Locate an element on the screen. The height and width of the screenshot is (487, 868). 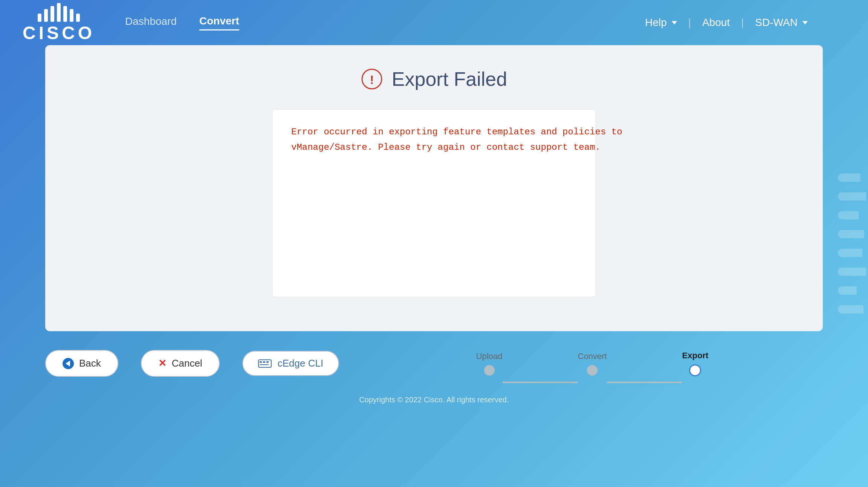
help-chevron-icon is located at coordinates (674, 23).